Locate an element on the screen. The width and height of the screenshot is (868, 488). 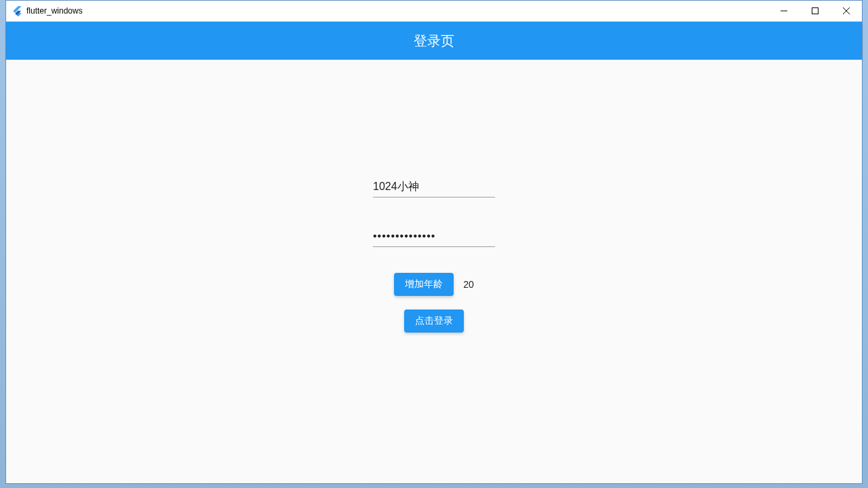
username-input is located at coordinates (434, 186).